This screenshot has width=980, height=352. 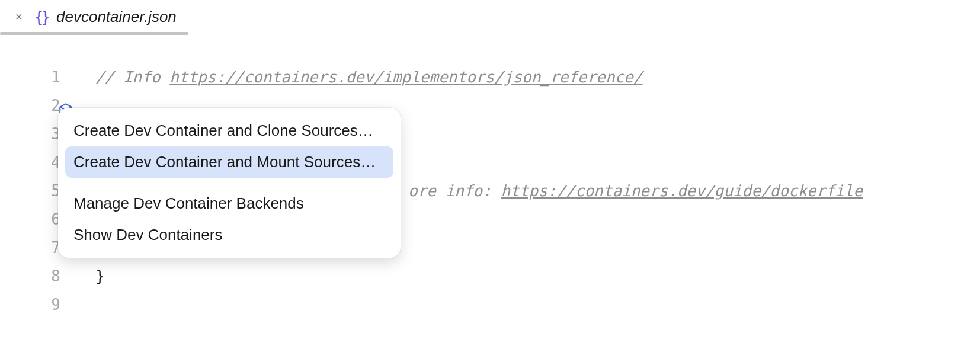 I want to click on line-number: 2, so click(x=30, y=105).